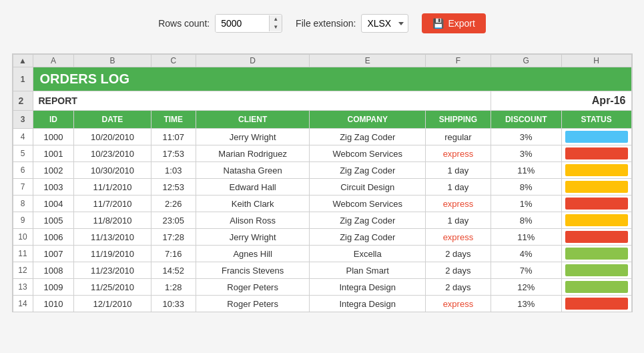 The height and width of the screenshot is (353, 644). Describe the element at coordinates (262, 101) in the screenshot. I see `report-label: REPORT` at that location.